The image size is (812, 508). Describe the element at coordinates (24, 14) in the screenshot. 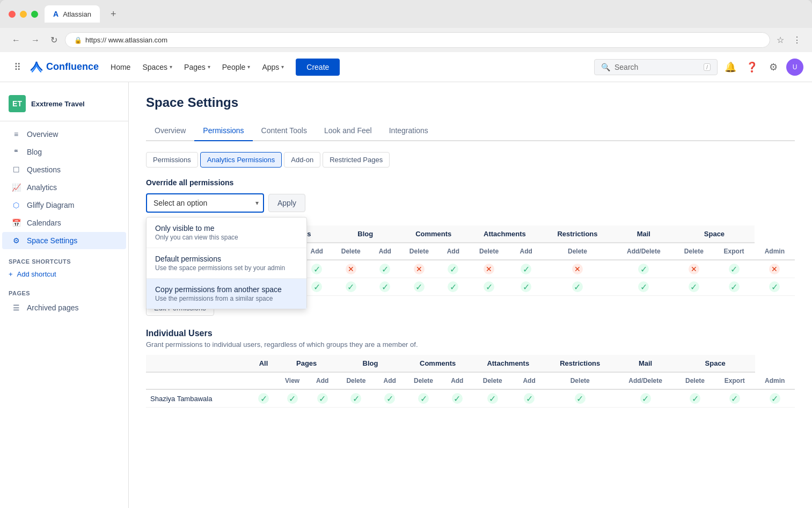

I see `minimize-button` at that location.